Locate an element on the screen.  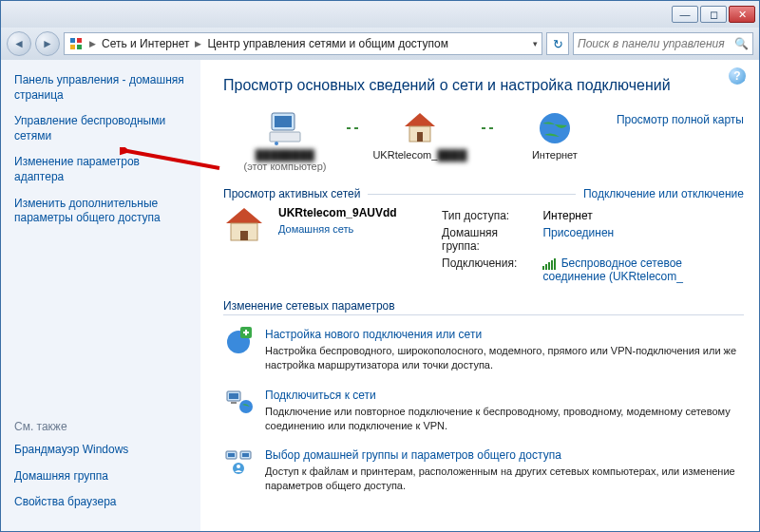
prop-access-label: Тип доступа: is located at coordinates (485, 216).